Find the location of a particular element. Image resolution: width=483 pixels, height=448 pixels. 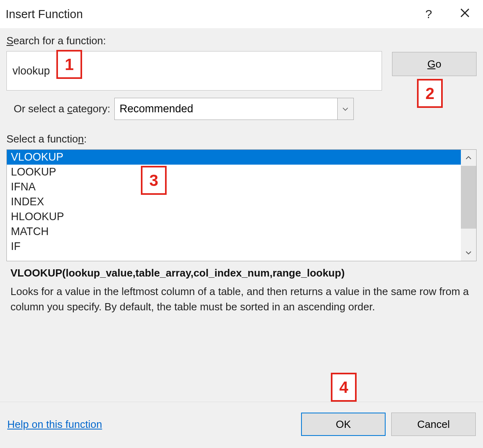

dropdown-button is located at coordinates (345, 109).